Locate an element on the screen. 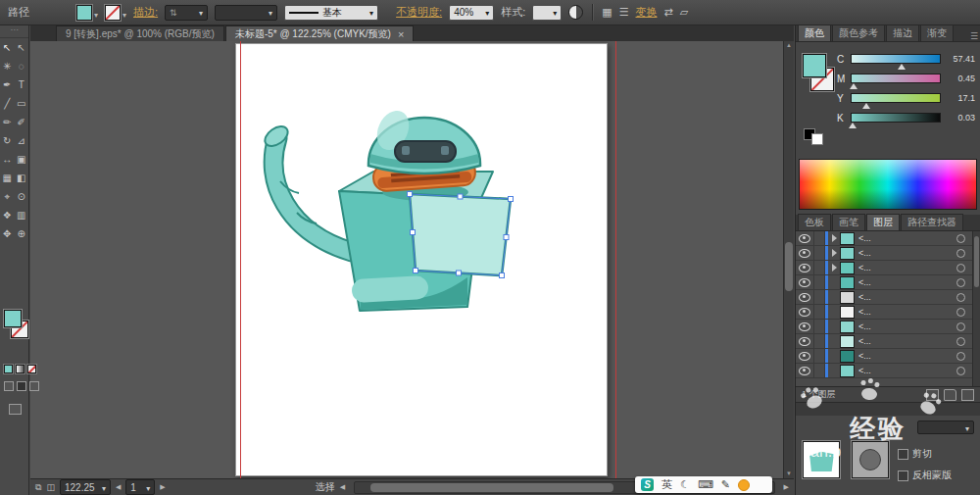  pencil-tool: ✐ is located at coordinates (22, 122).